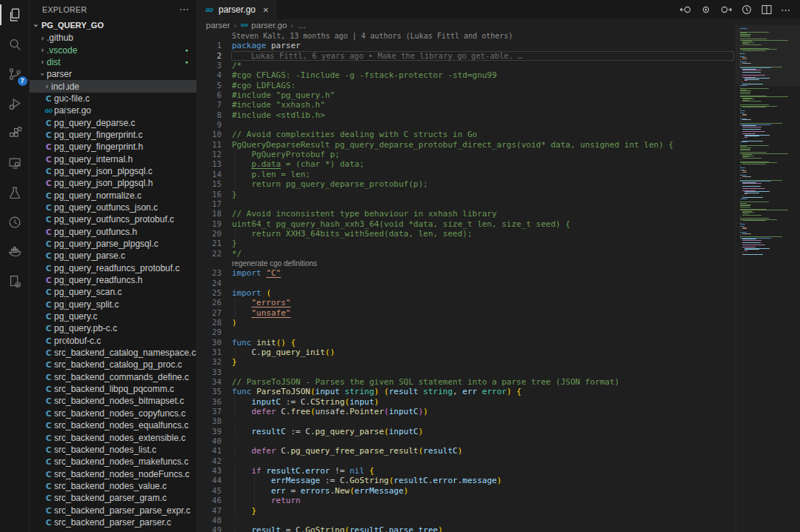 This screenshot has height=532, width=800. I want to click on close-icon: ×, so click(266, 10).